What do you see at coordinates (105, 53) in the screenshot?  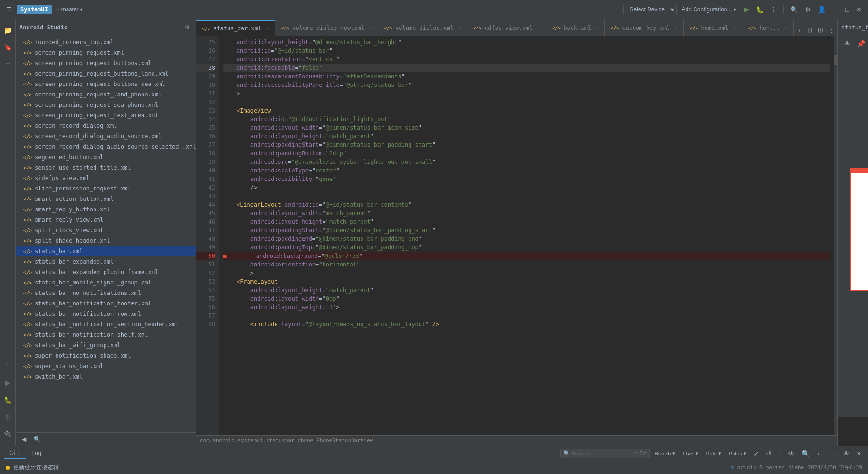 I see `list-item: </> screen_pinning_request.xml` at bounding box center [105, 53].